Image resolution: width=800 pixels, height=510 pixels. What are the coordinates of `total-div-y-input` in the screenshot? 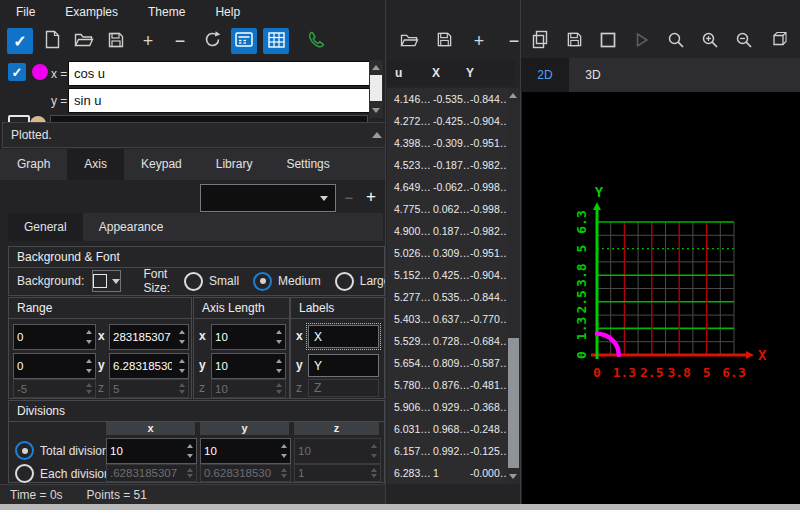 It's located at (239, 451).